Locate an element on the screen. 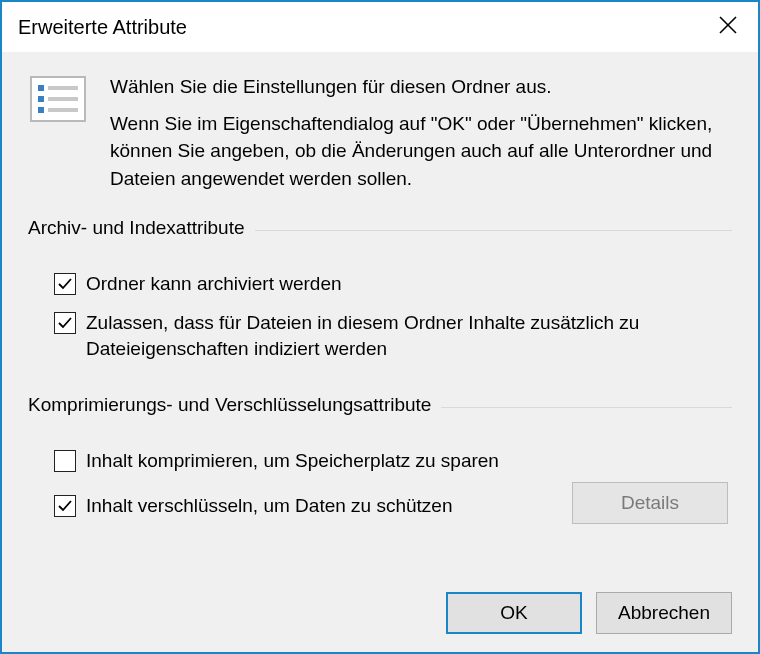 This screenshot has width=760, height=654. group-compress-encrypt-label: Komprimierungs- und Verschlüsselungsattr… is located at coordinates (234, 405).